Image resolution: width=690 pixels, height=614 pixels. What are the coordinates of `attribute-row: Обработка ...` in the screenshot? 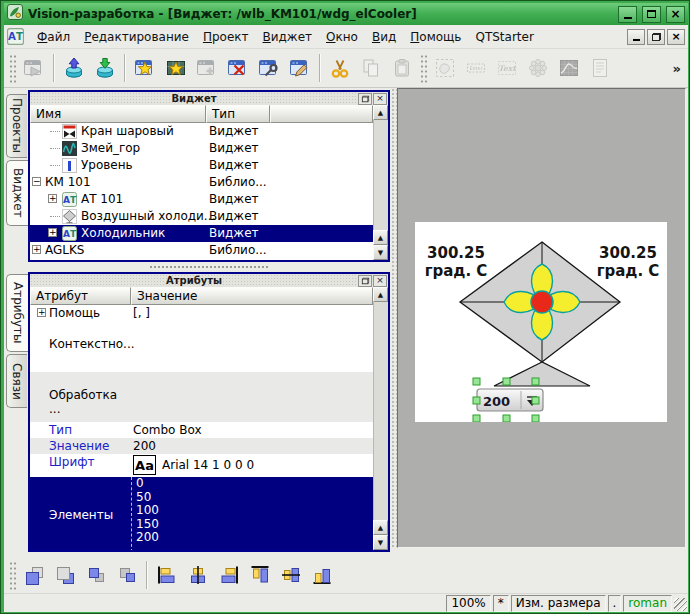 It's located at (202, 397).